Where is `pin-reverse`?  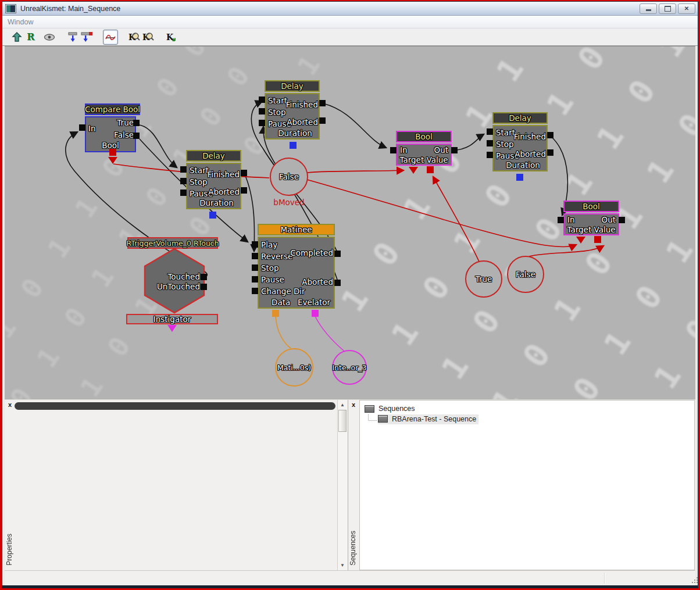
pin-reverse is located at coordinates (255, 256).